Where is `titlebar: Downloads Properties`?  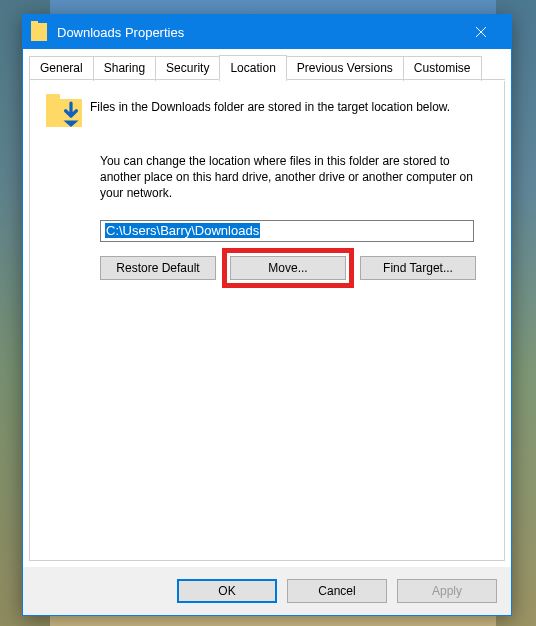
titlebar: Downloads Properties is located at coordinates (267, 32).